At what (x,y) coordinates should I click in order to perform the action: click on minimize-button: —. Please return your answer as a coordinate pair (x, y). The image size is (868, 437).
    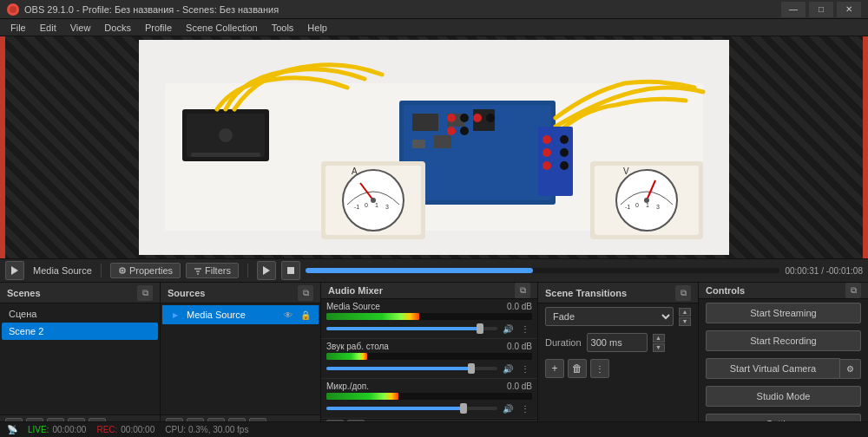
    Looking at the image, I should click on (793, 10).